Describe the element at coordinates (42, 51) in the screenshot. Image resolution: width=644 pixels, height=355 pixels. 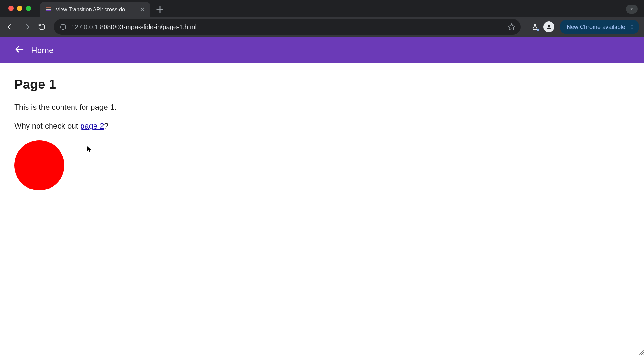
I see `home-back-label: Home` at that location.